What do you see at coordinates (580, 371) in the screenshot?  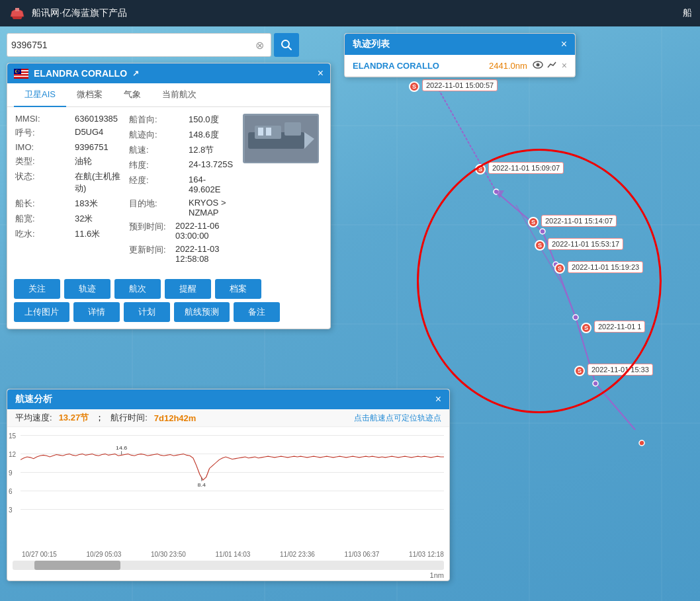 I see `ts-icon-7: S` at bounding box center [580, 371].